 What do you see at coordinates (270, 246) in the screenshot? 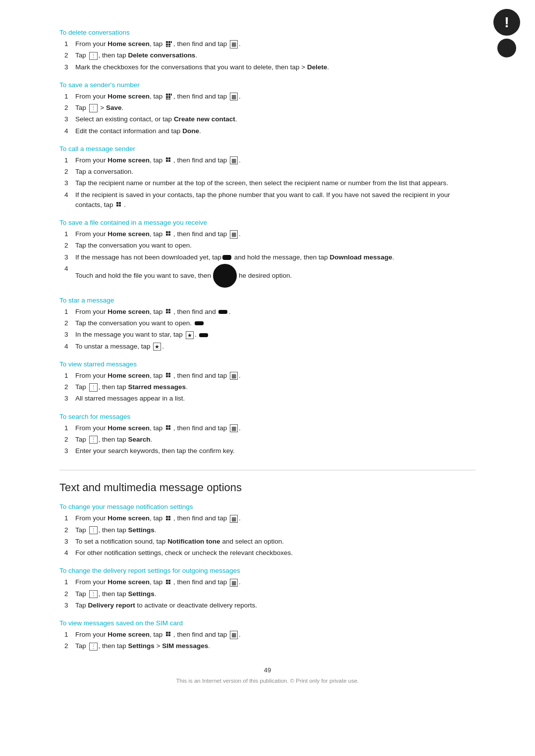
I see `list-item: 2 Tap the conversation you want to open.` at bounding box center [270, 246].